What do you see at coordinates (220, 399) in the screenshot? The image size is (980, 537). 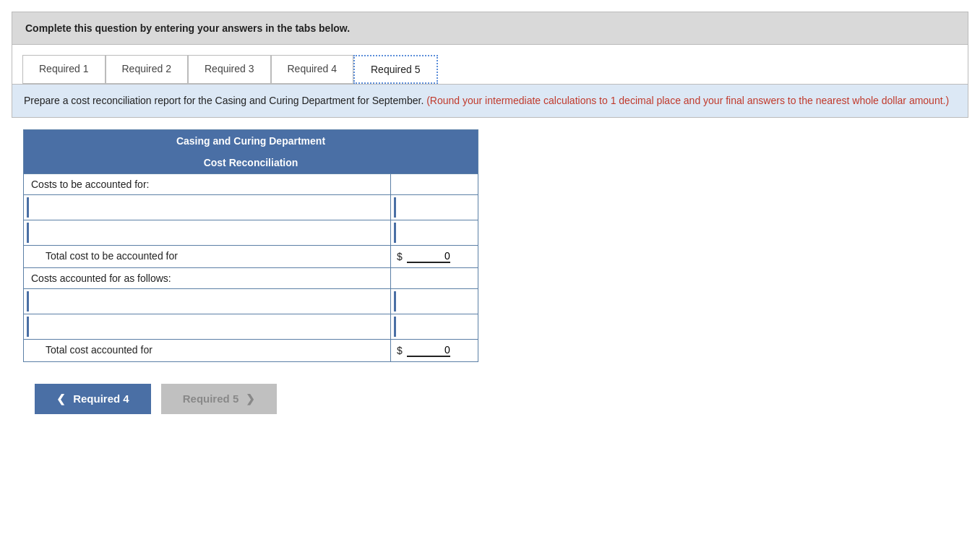 I see `next-button: Required 5 ❯` at bounding box center [220, 399].